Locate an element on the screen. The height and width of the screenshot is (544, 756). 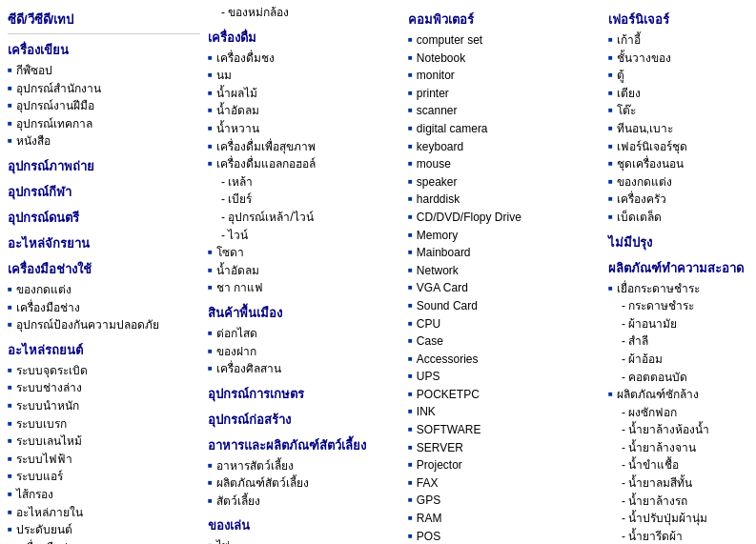
list-item-projector: Projector is located at coordinates (504, 465).